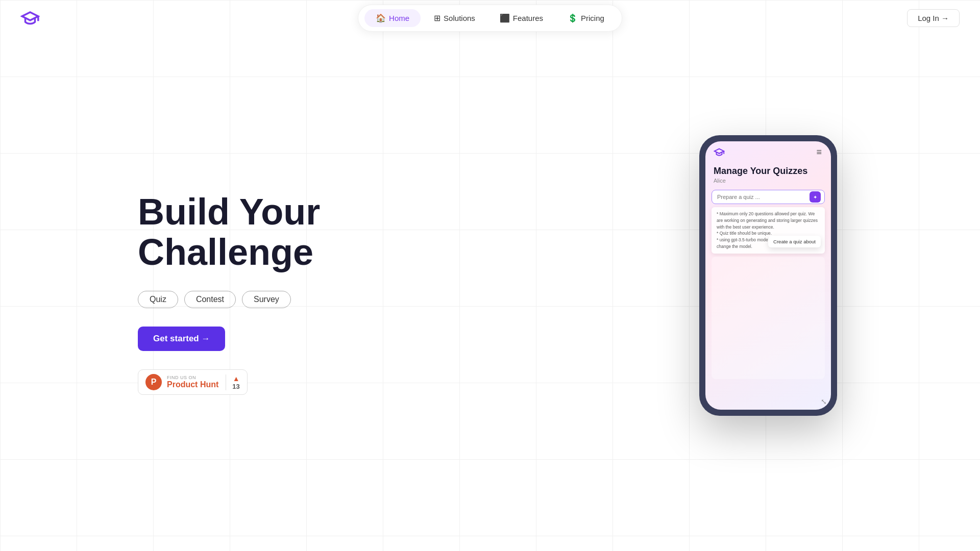 This screenshot has height=551, width=980. I want to click on product-hunt-upvote: ▲ 13, so click(233, 383).